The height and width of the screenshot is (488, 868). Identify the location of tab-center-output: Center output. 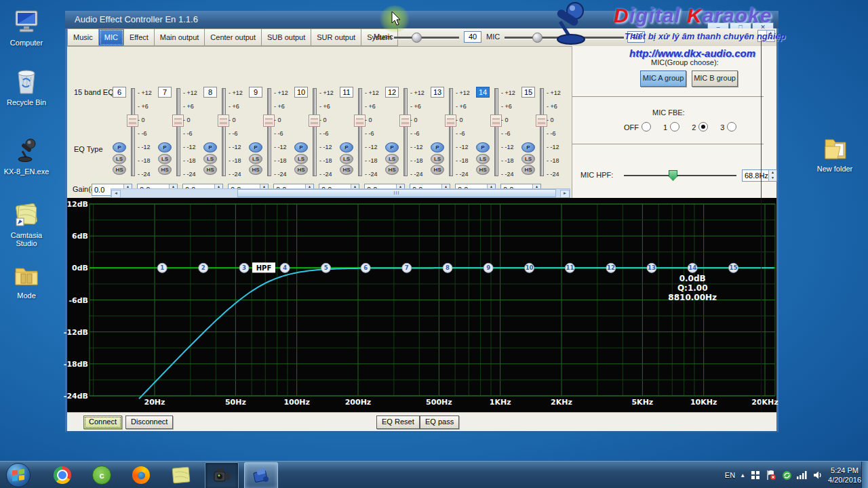
(233, 37).